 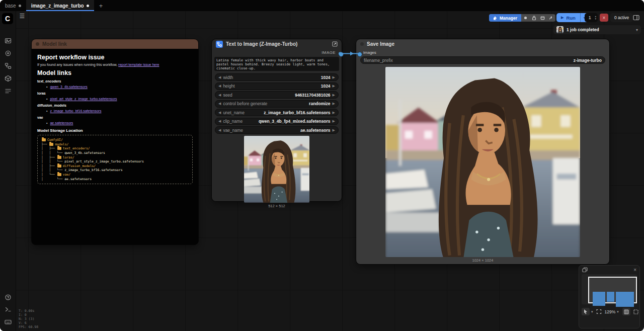 What do you see at coordinates (590, 18) in the screenshot?
I see `batch-count-value: 1` at bounding box center [590, 18].